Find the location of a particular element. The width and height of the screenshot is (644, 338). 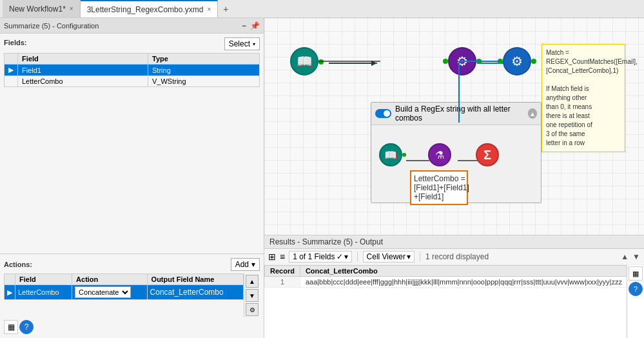

move-down-button: ▼ is located at coordinates (252, 295).